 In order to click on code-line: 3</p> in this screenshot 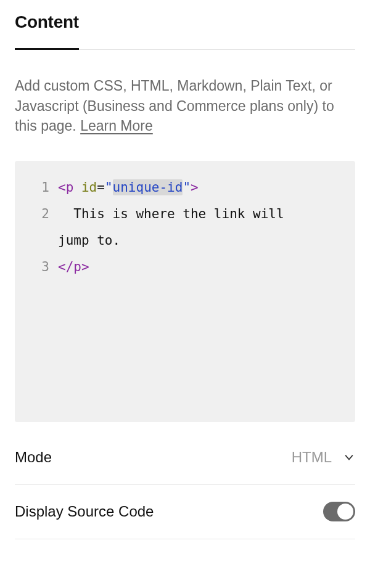, I will do `click(185, 267)`.